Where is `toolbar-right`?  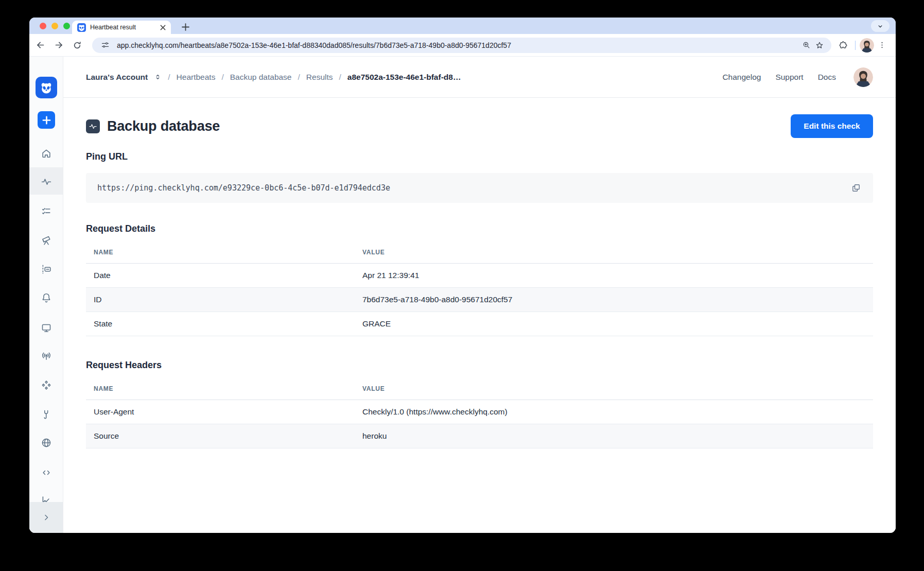 toolbar-right is located at coordinates (863, 45).